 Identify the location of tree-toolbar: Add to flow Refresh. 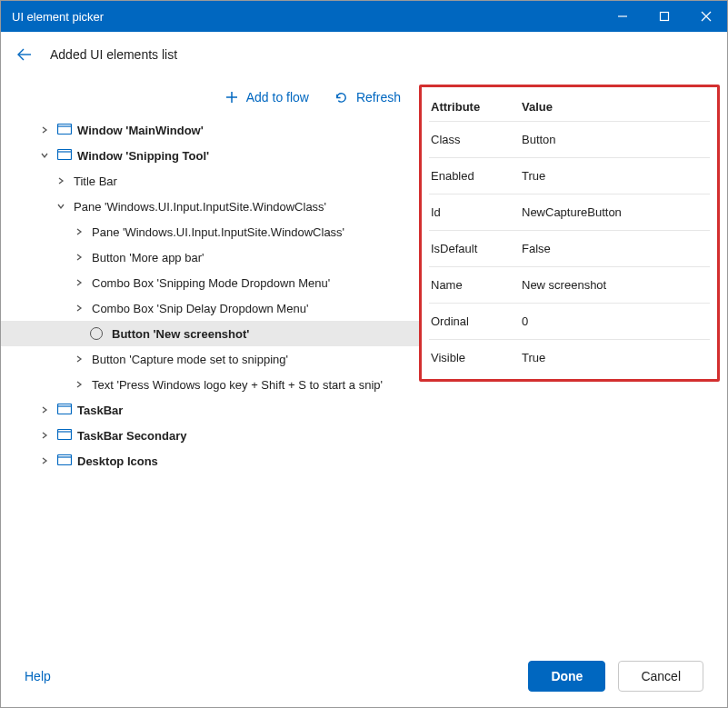
(210, 97).